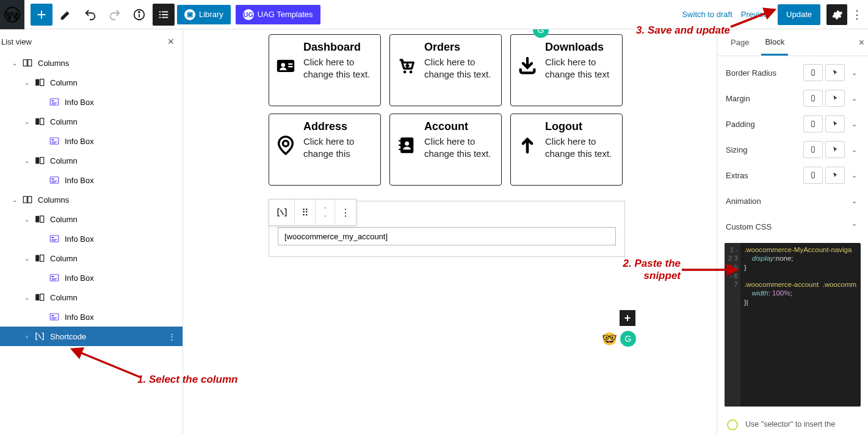  Describe the element at coordinates (12, 15) in the screenshot. I see `wordpress-logo` at that location.